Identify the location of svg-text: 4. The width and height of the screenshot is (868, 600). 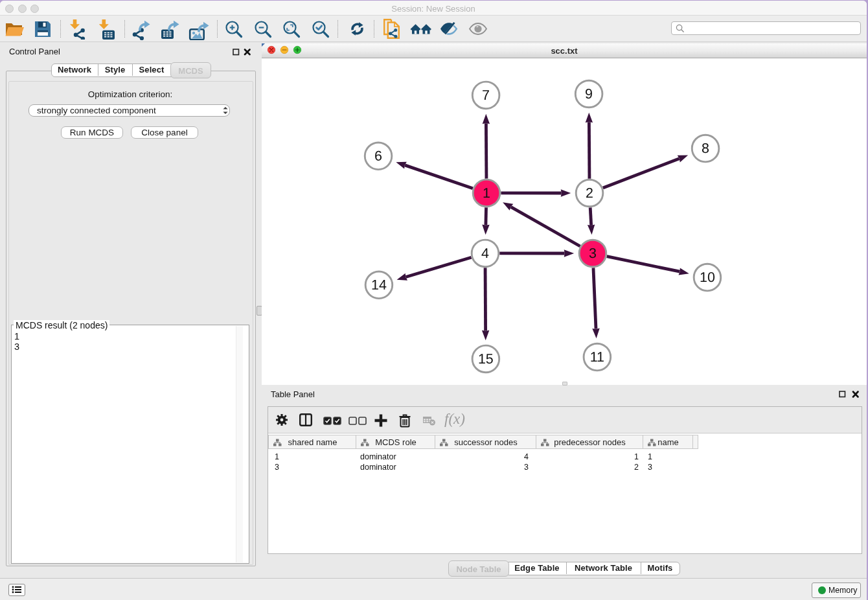
(485, 253).